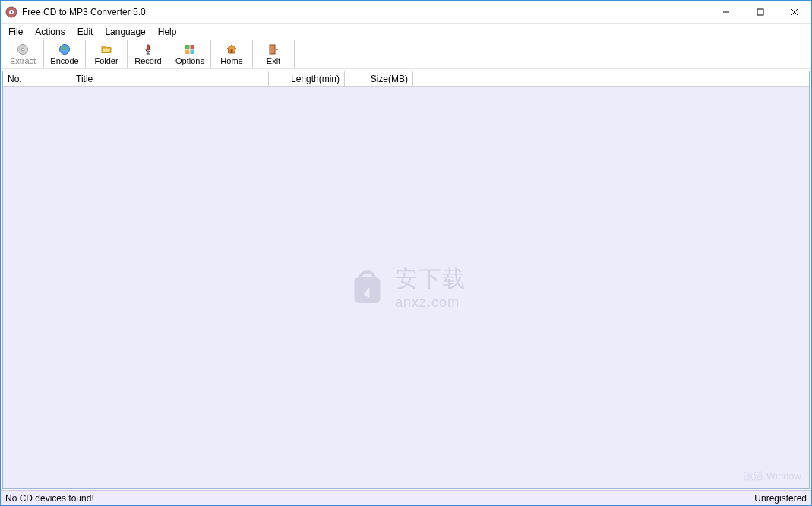 This screenshot has height=506, width=812. I want to click on window-title: Free CD to MP3 Converter 5.0, so click(84, 12).